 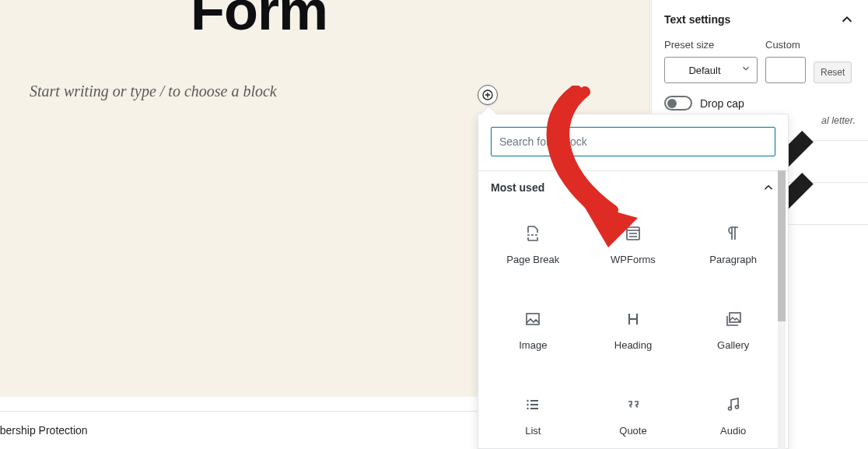 What do you see at coordinates (488, 95) in the screenshot?
I see `add-block-button` at bounding box center [488, 95].